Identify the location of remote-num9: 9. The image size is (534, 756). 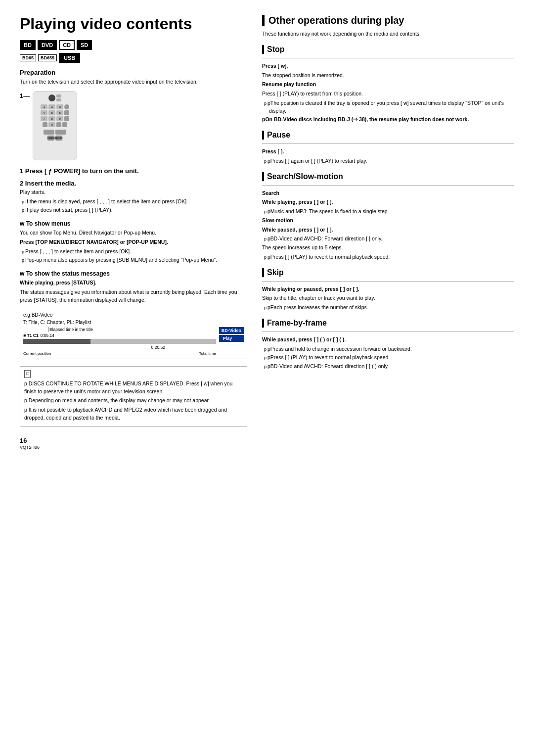
(60, 119).